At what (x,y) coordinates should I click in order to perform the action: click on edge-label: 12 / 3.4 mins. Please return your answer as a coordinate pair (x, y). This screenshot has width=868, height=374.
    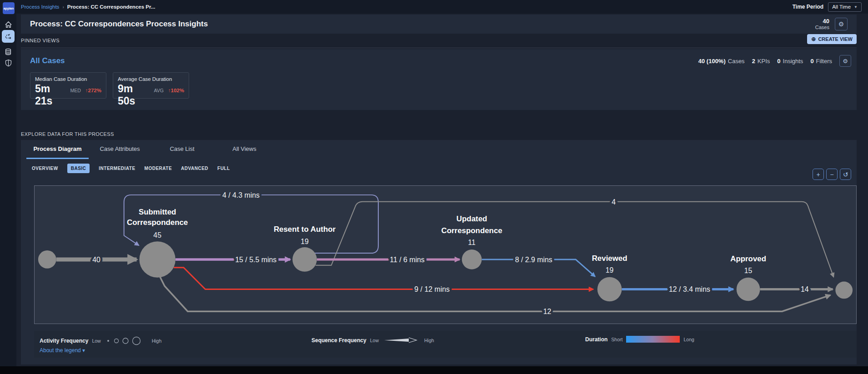
    Looking at the image, I should click on (689, 289).